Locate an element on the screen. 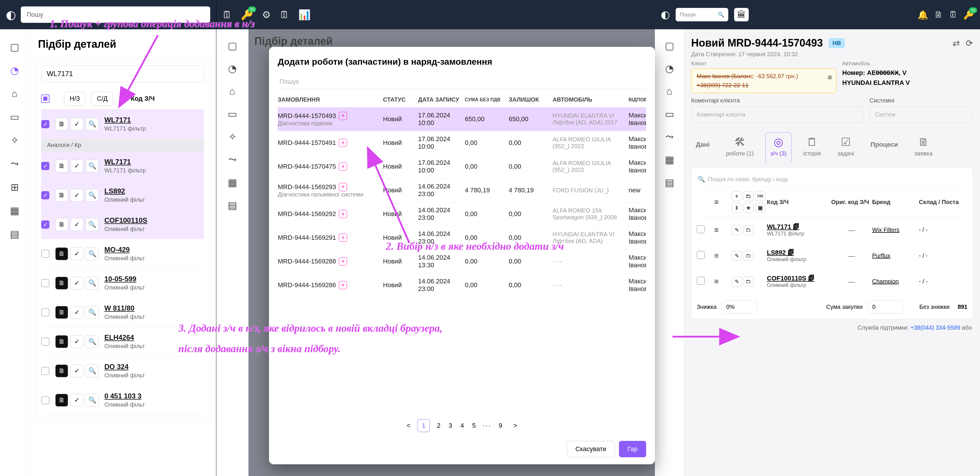 Image resolution: width=980 pixels, height=476 pixels. part-row: ✓ 🗎✓🔍 COF100110SОливний фільт is located at coordinates (123, 225).